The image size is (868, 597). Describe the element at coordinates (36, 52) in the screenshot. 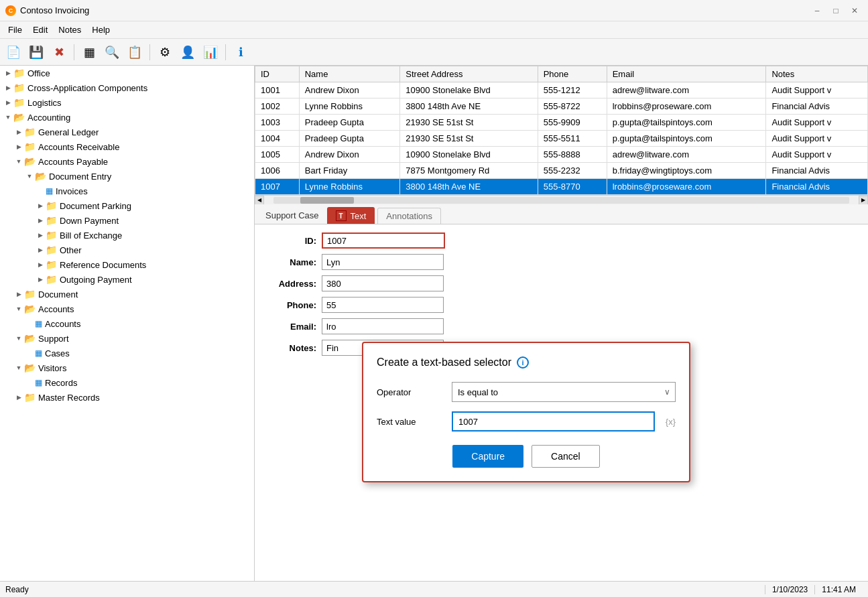

I see `save-button: 💾` at that location.